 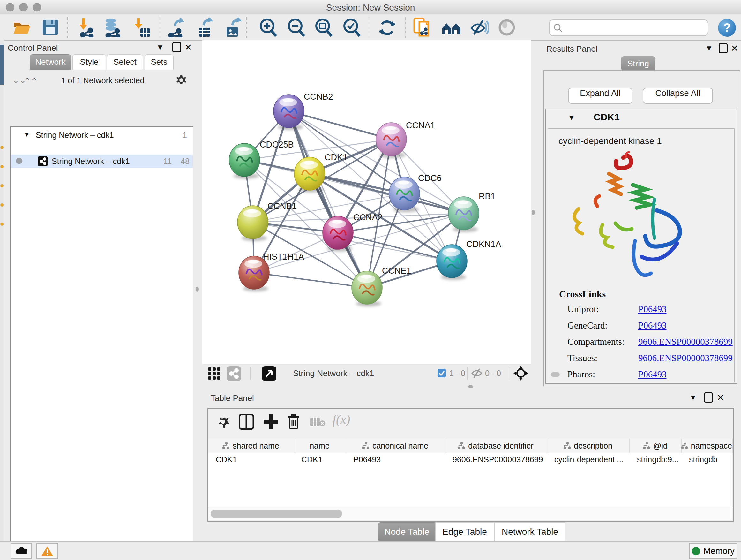 I want to click on expand-all-button: Expand All, so click(x=600, y=96).